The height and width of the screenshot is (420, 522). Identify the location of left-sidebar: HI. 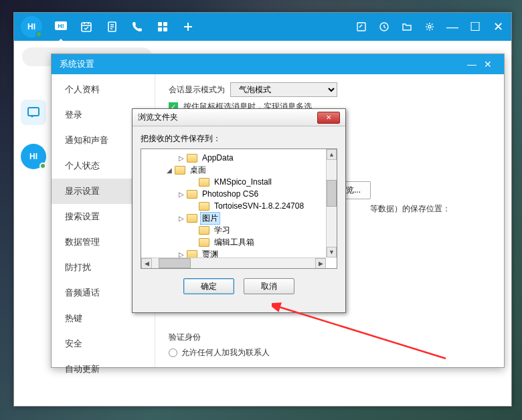
(33, 134).